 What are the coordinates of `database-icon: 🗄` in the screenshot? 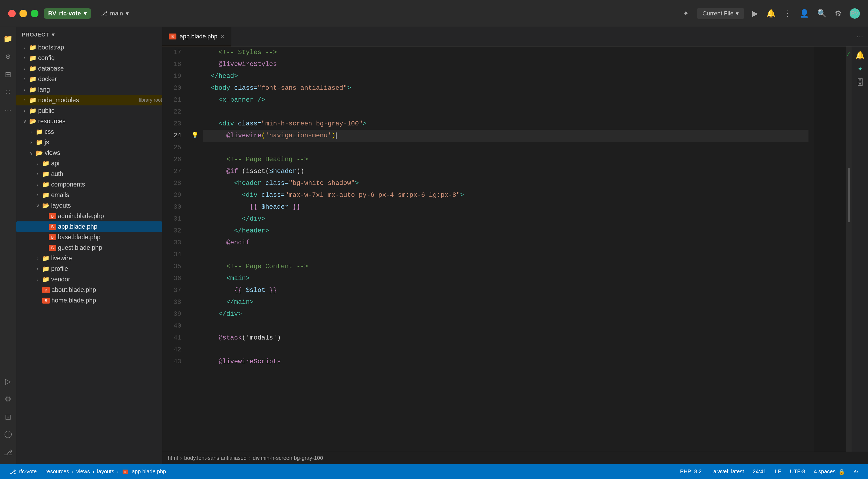 It's located at (860, 83).